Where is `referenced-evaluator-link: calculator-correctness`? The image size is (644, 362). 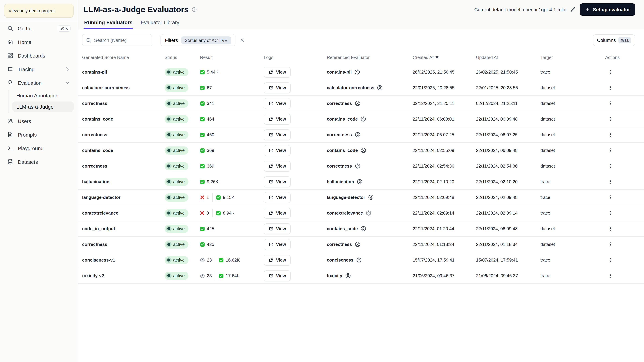 referenced-evaluator-link: calculator-correctness is located at coordinates (350, 88).